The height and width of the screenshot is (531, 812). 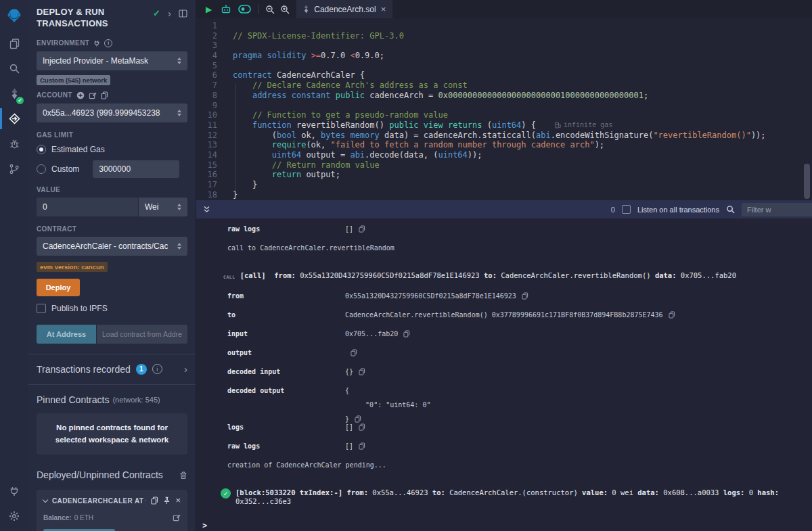 I want to click on pin-panel-layout-icon, so click(x=183, y=14).